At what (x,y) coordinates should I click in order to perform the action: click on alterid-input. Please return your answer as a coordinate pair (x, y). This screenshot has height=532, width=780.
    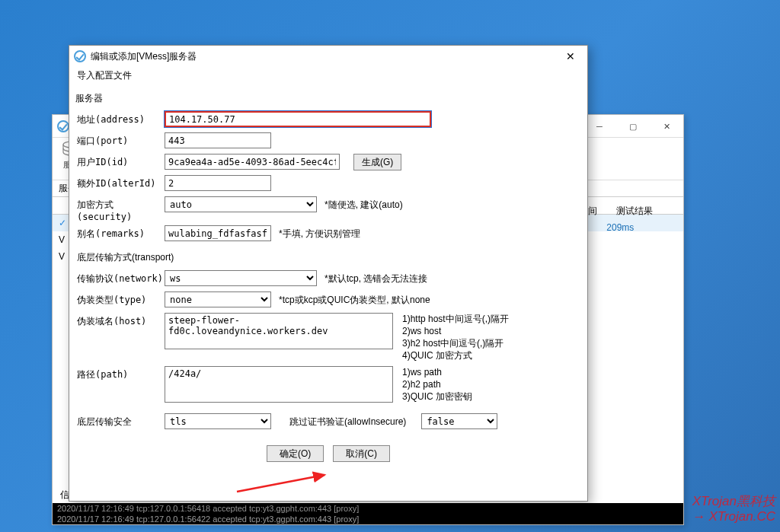
    Looking at the image, I should click on (218, 183).